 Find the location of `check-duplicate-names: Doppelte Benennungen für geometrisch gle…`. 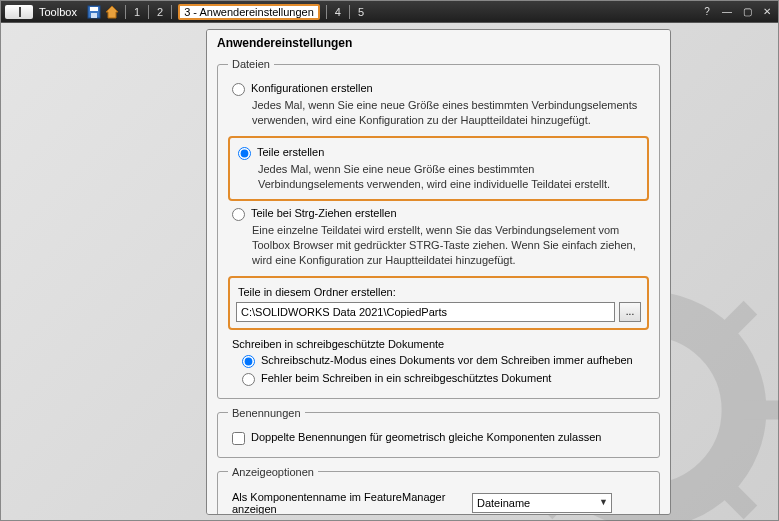

check-duplicate-names: Doppelte Benennungen für geometrisch gle… is located at coordinates (440, 438).